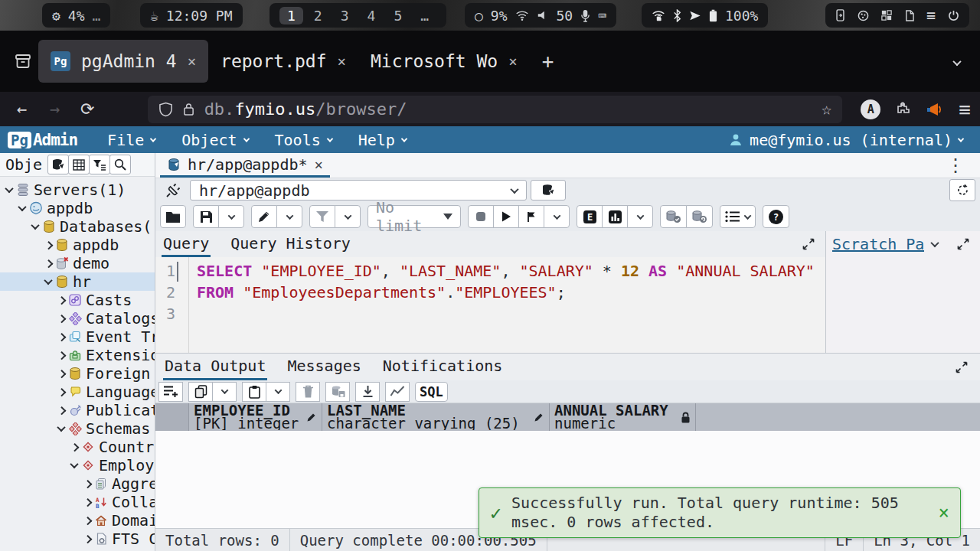 The height and width of the screenshot is (551, 980). What do you see at coordinates (871, 109) in the screenshot?
I see `account-icon: A` at bounding box center [871, 109].